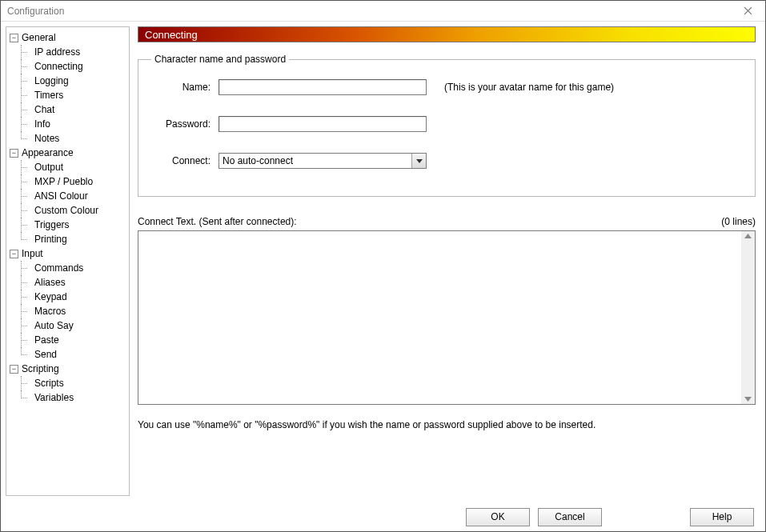 The width and height of the screenshot is (766, 532). What do you see at coordinates (722, 517) in the screenshot?
I see `help-button: Help` at bounding box center [722, 517].